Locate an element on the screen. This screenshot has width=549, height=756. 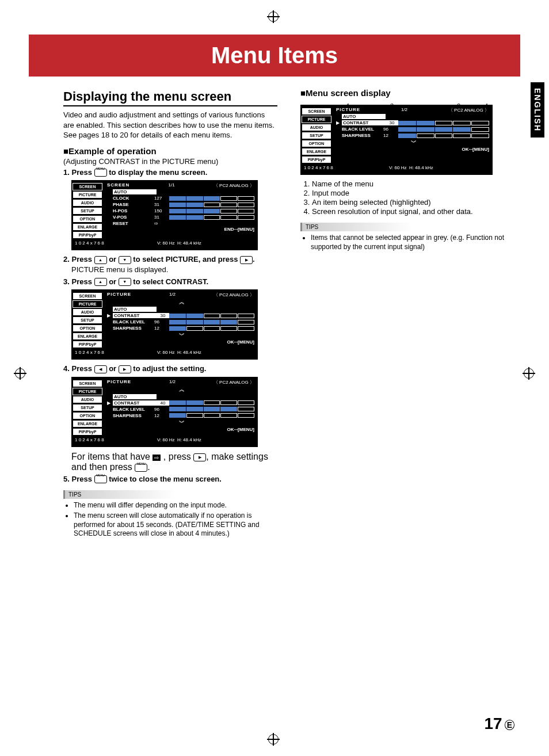
step-4-after: For items that have ⇨ , press ▶, make se… is located at coordinates (174, 462).